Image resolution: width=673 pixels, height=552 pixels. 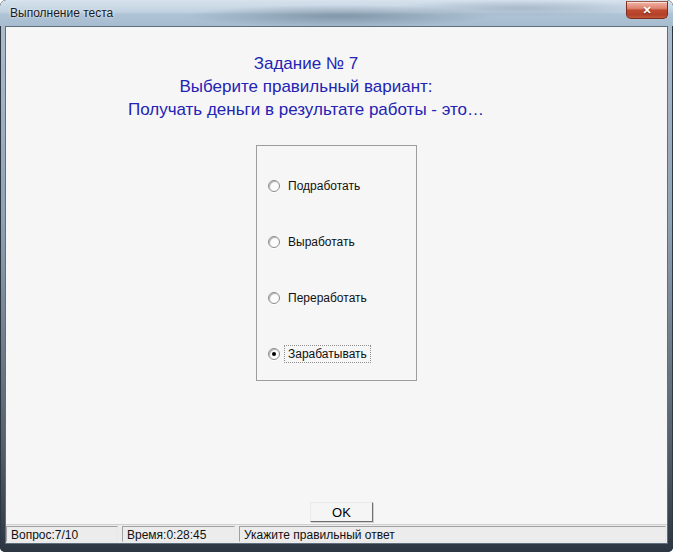 I want to click on titlebar: Выполнение теста ✕, so click(x=336, y=13).